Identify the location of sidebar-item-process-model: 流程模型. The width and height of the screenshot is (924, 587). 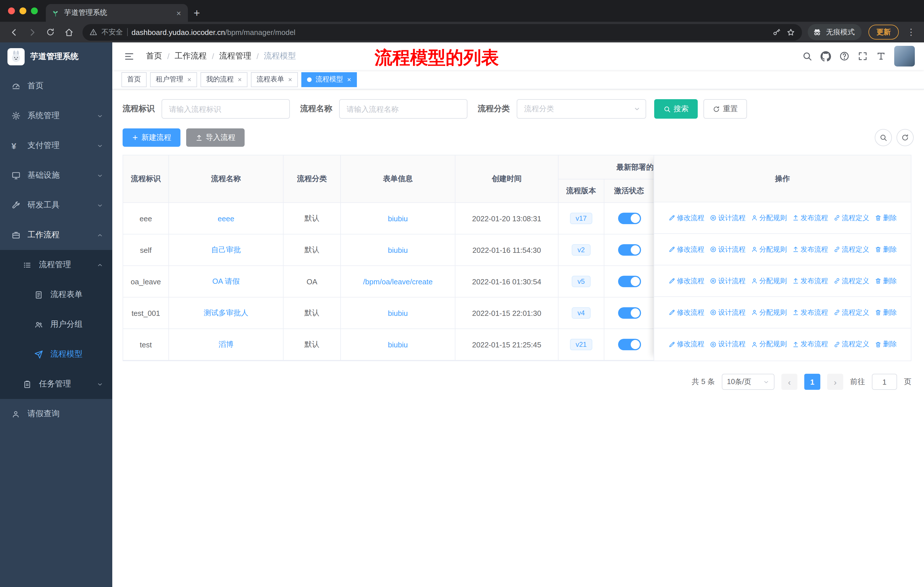
(56, 354).